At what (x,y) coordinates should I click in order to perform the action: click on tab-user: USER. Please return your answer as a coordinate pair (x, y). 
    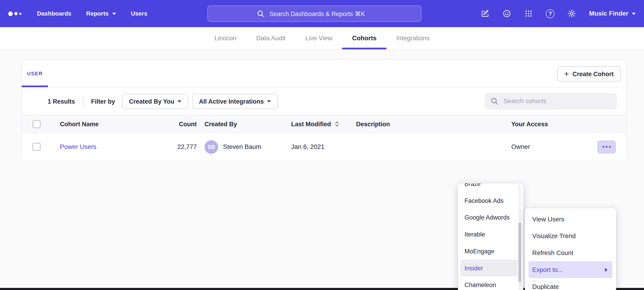
    Looking at the image, I should click on (35, 74).